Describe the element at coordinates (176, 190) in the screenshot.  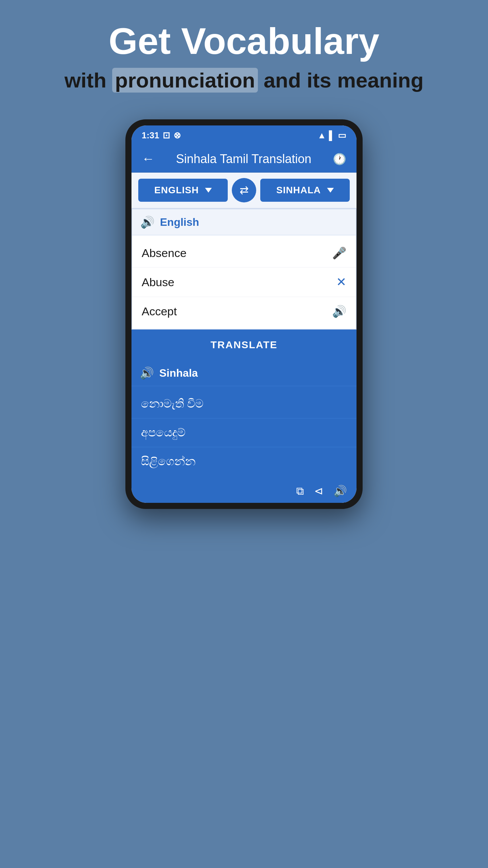
I see `source-language-label: ENGLISH` at that location.